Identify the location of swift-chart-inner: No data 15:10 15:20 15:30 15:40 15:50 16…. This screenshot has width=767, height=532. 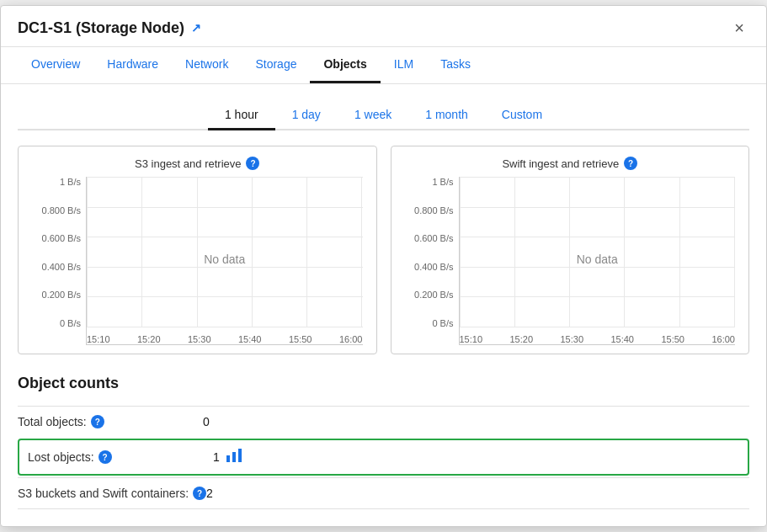
(598, 261).